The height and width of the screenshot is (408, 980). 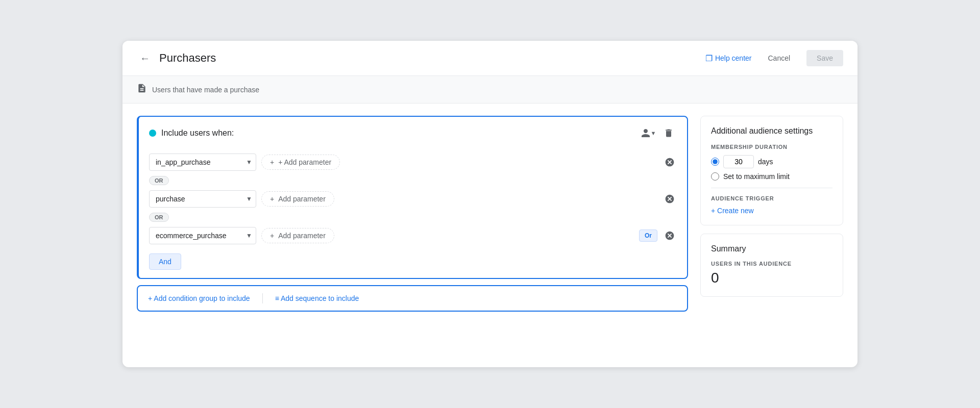 What do you see at coordinates (648, 236) in the screenshot?
I see `or-badge-button-3: Or` at bounding box center [648, 236].